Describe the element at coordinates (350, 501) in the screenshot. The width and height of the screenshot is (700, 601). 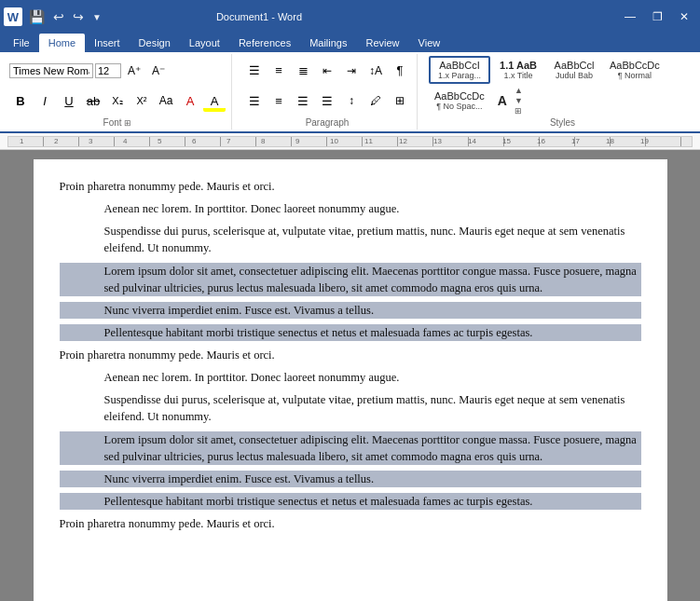
I see `paragraph-12: Pellentesque habitant morbi tristique se…` at that location.